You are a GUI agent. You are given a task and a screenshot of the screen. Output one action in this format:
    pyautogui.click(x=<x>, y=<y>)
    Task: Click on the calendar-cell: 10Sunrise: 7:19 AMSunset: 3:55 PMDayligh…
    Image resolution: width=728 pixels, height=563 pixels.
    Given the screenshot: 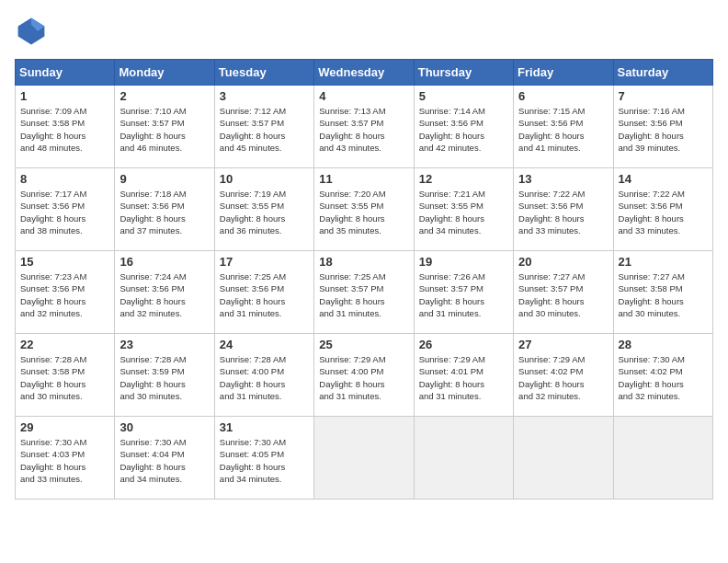 What is the action you would take?
    pyautogui.click(x=264, y=210)
    